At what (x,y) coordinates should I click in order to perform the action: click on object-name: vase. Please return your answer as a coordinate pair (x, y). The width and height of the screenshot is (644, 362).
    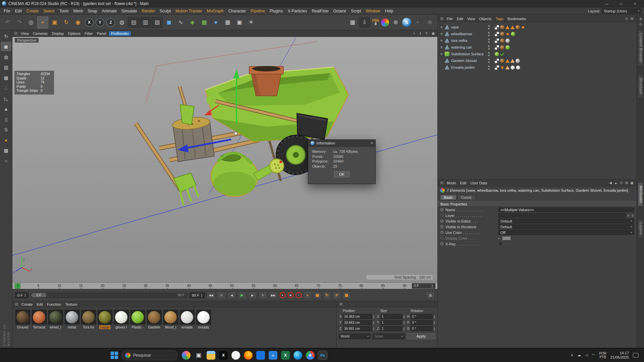
    Looking at the image, I should click on (469, 27).